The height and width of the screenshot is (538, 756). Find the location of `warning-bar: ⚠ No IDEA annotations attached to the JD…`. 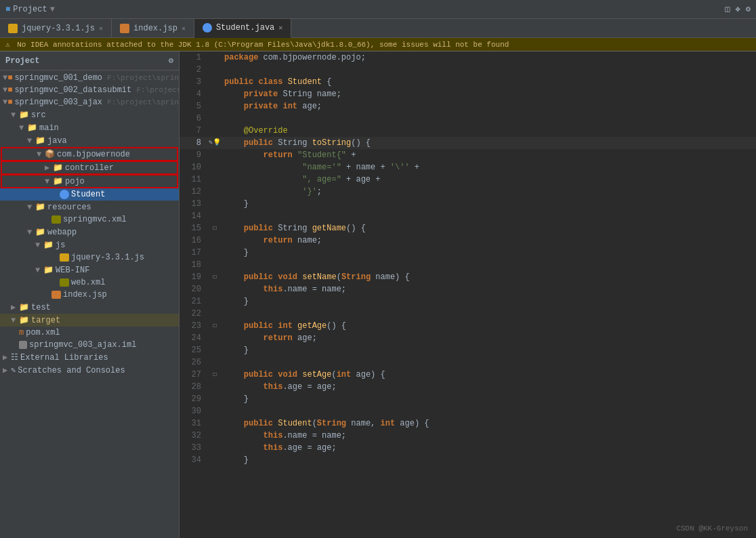

warning-bar: ⚠ No IDEA annotations attached to the JD… is located at coordinates (378, 45).